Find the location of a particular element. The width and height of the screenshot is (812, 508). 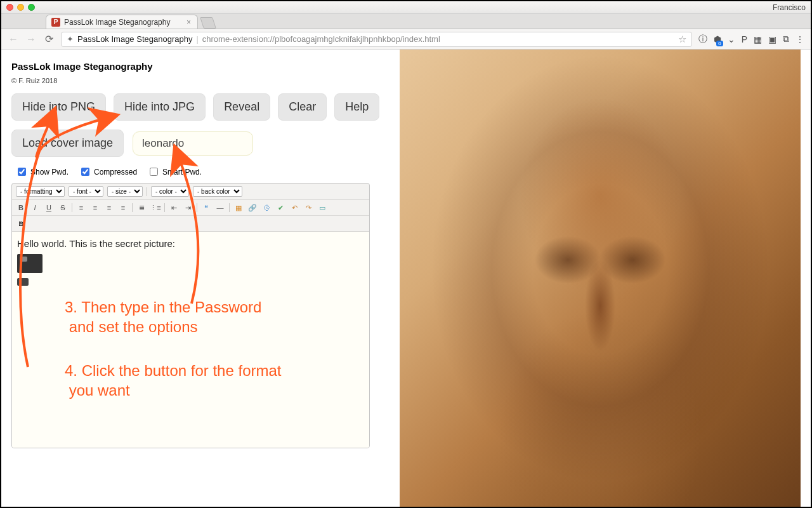

link-icon: 🔗 is located at coordinates (252, 208).